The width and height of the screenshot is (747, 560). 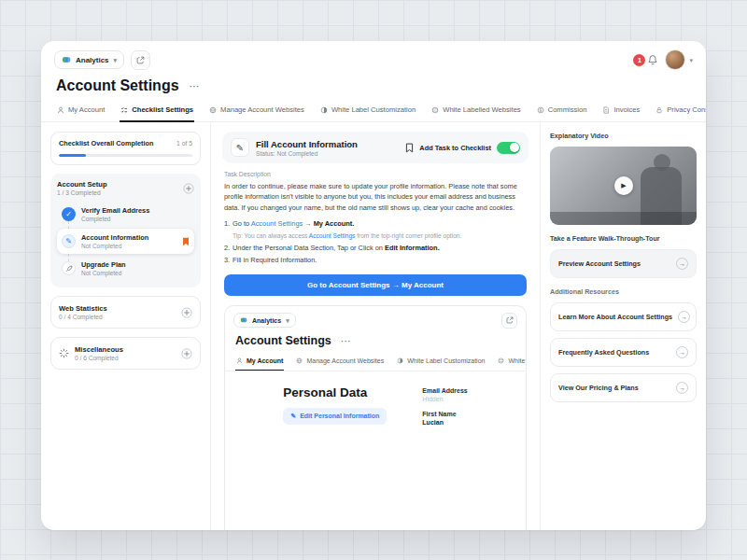 I want to click on overall-completion-count: 1 of 5, so click(x=185, y=144).